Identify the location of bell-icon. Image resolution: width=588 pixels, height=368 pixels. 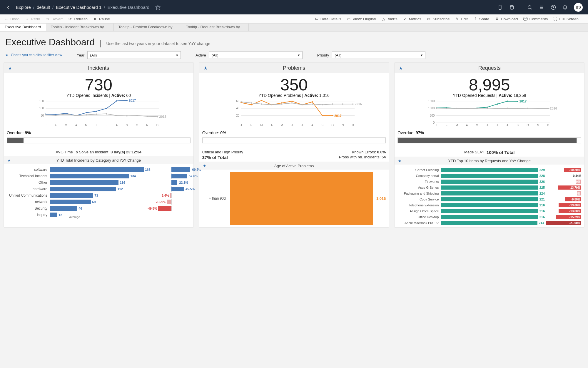
(565, 7).